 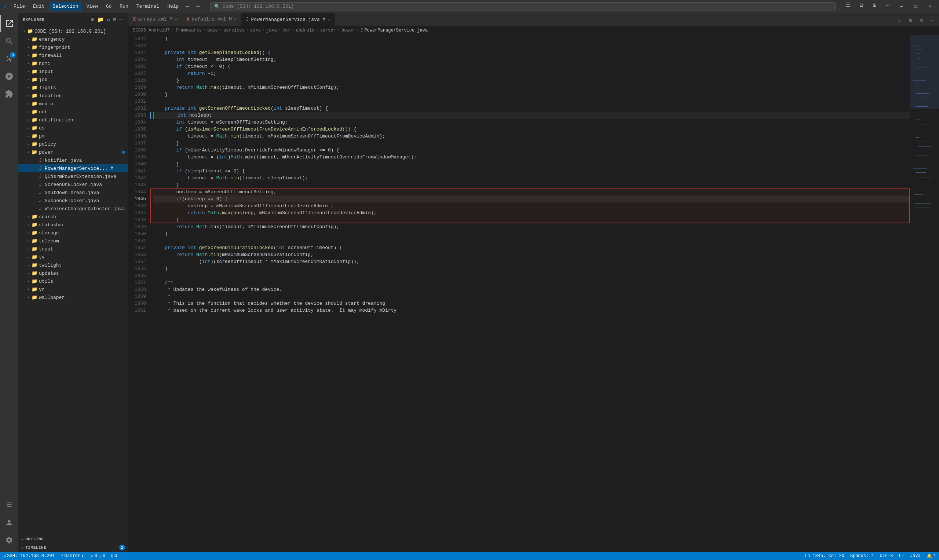 What do you see at coordinates (73, 547) in the screenshot?
I see `timeline-toggle: ▸ TIMELINE 1` at bounding box center [73, 547].